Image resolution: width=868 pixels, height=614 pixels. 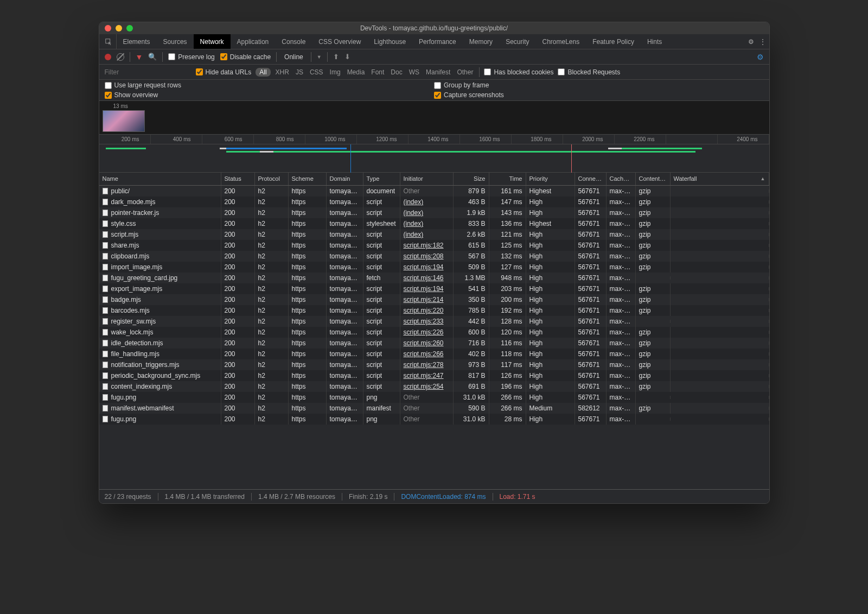 I want to click on filter-type-other: Other, so click(x=465, y=72).